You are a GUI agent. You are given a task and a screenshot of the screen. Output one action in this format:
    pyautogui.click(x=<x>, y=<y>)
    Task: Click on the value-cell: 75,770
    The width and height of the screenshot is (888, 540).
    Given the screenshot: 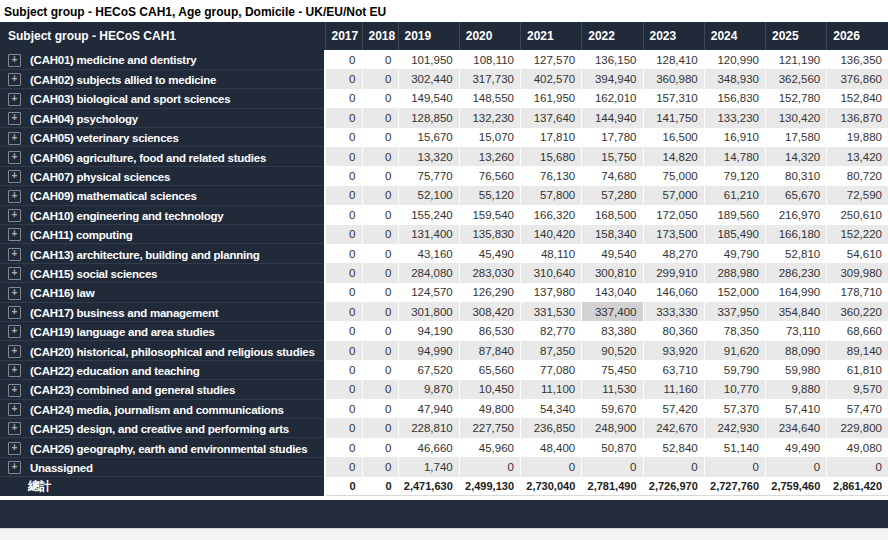 What is the action you would take?
    pyautogui.click(x=428, y=176)
    